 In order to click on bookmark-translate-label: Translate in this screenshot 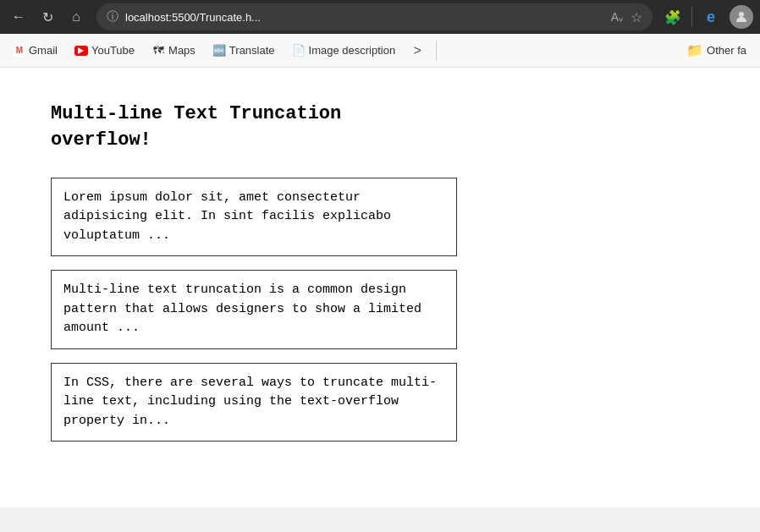, I will do `click(252, 51)`.